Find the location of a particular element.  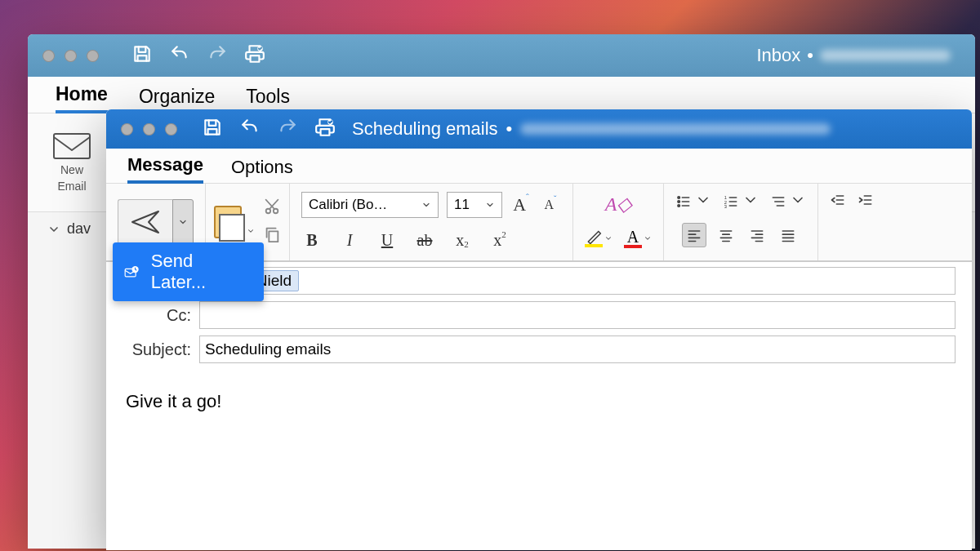

window-controls-front is located at coordinates (149, 129).